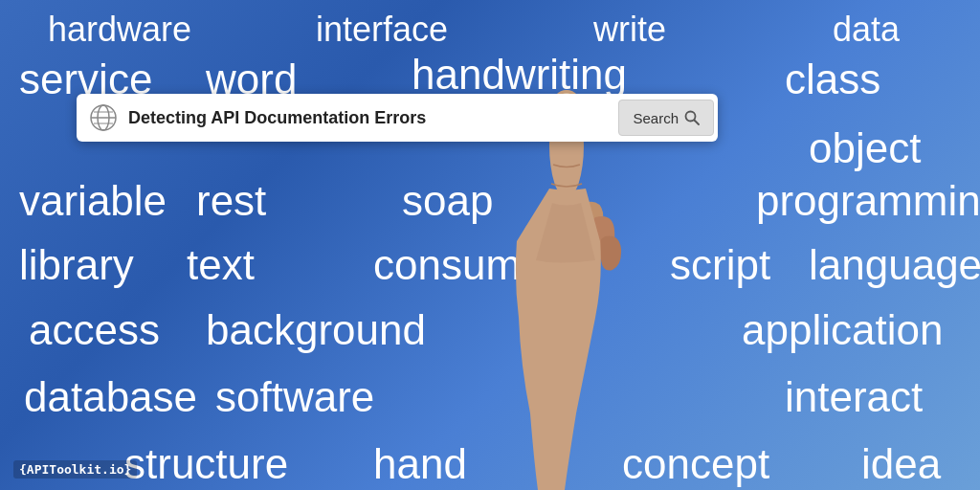 This screenshot has width=980, height=490. Describe the element at coordinates (692, 118) in the screenshot. I see `search-icon` at that location.